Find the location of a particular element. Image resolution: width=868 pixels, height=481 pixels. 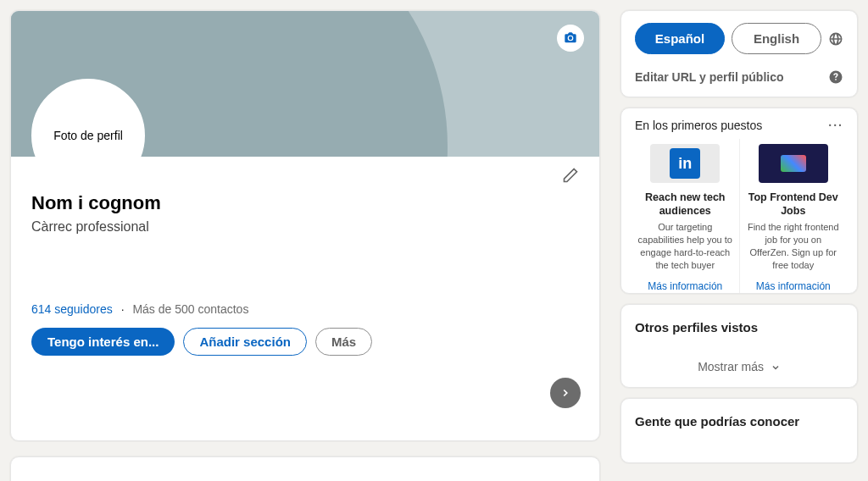

lang-es-pill: Español is located at coordinates (680, 39).